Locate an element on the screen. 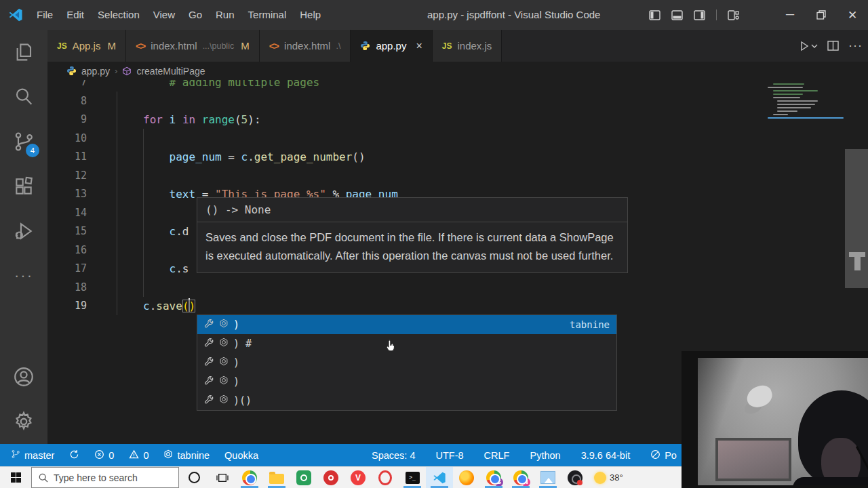  account-icon is located at coordinates (24, 377).